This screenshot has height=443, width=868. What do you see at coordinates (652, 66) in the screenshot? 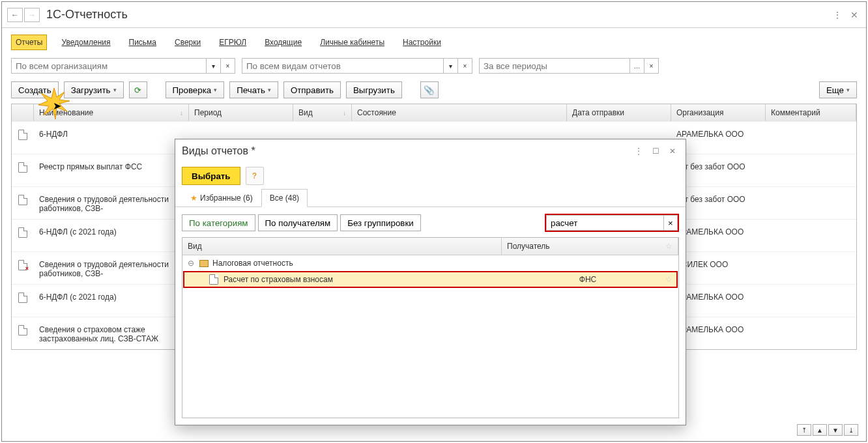
I see `filter-period-clear: ×` at bounding box center [652, 66].